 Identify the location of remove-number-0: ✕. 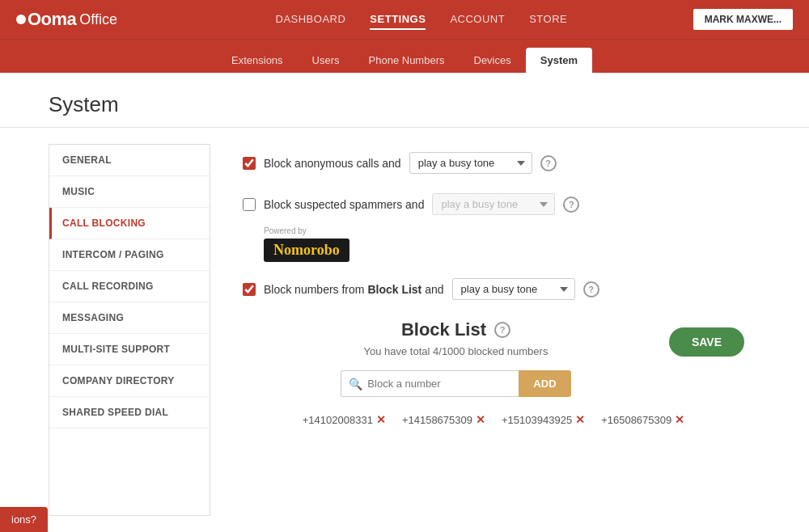
(381, 420).